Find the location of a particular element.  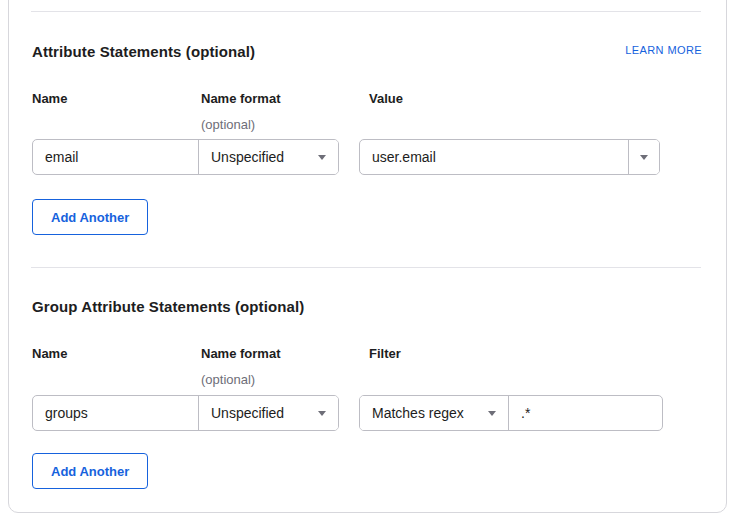

filter-value-input is located at coordinates (586, 413).